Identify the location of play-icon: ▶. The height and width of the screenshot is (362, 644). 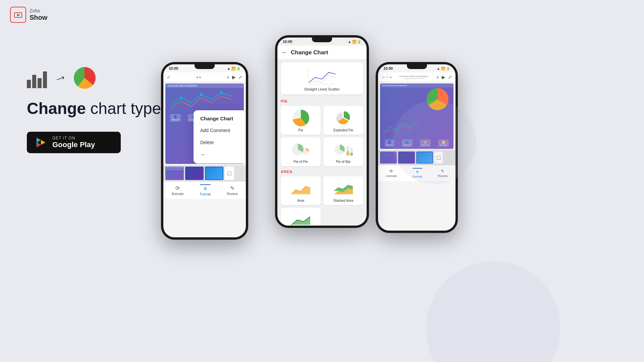
(234, 77).